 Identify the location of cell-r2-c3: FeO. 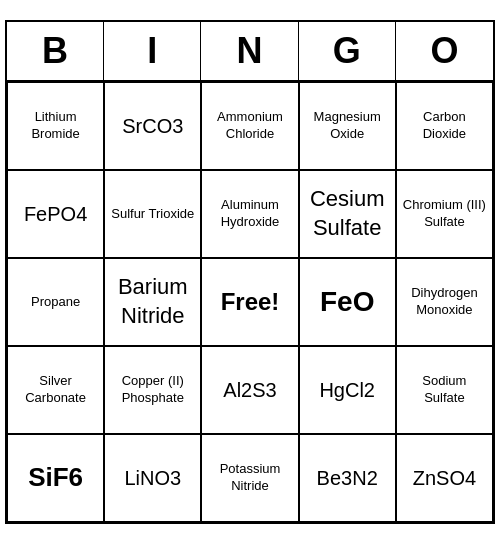
(348, 302).